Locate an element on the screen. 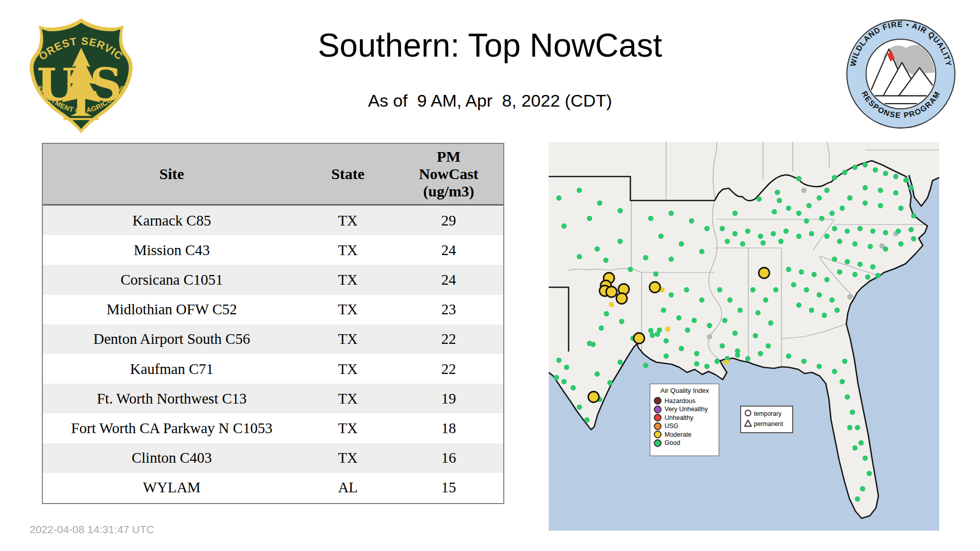 The image size is (980, 551). table-row: Corsicana C1051TX24 is located at coordinates (273, 280).